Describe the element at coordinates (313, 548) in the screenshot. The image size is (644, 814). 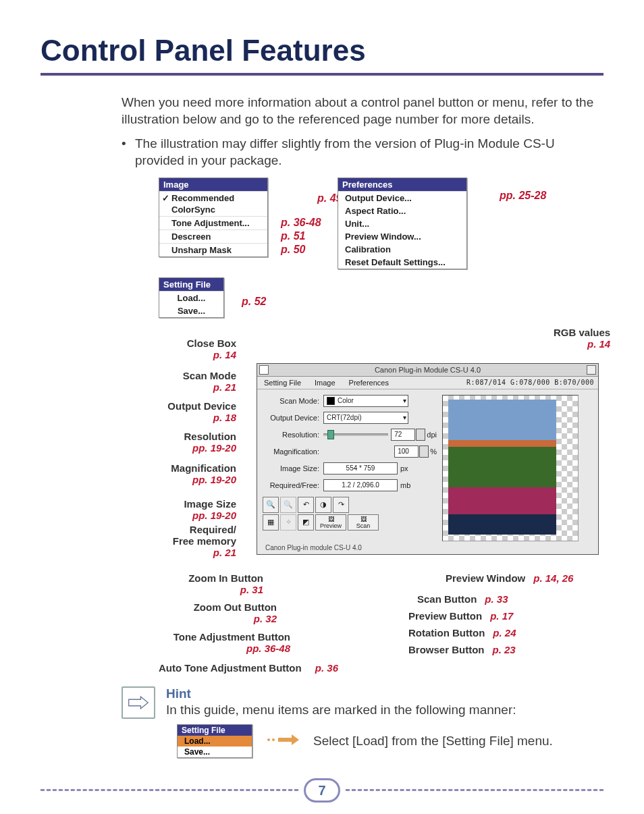
I see `status-bar: Canon Plug-in module CS-U 4.0` at that location.